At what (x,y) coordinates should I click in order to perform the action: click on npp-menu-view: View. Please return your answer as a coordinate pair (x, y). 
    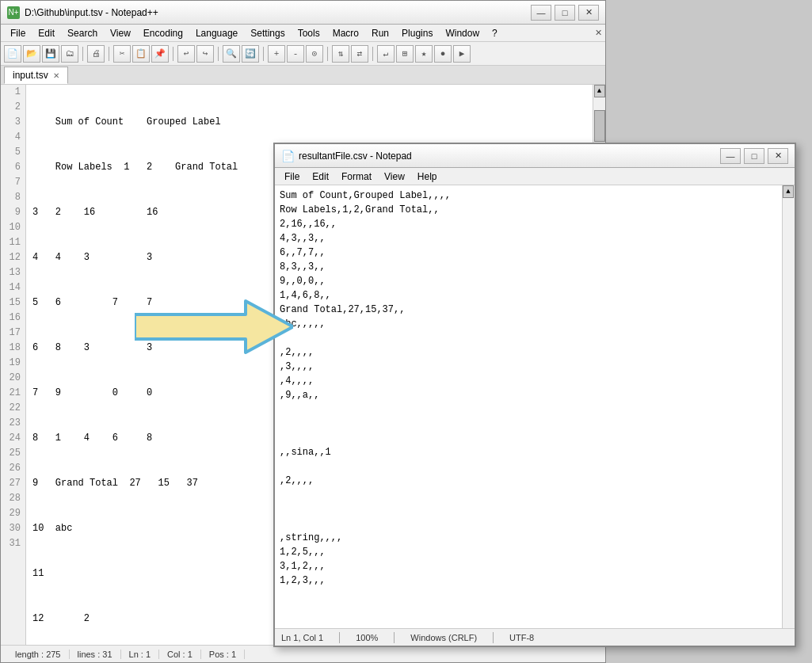
    Looking at the image, I should click on (120, 33).